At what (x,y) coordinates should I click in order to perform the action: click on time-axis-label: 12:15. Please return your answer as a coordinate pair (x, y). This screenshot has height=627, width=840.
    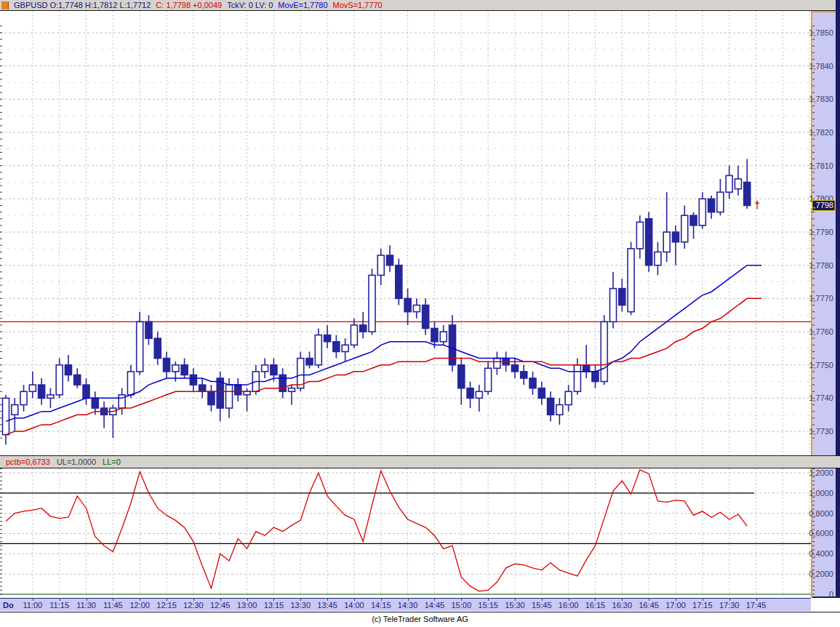
    Looking at the image, I should click on (167, 605).